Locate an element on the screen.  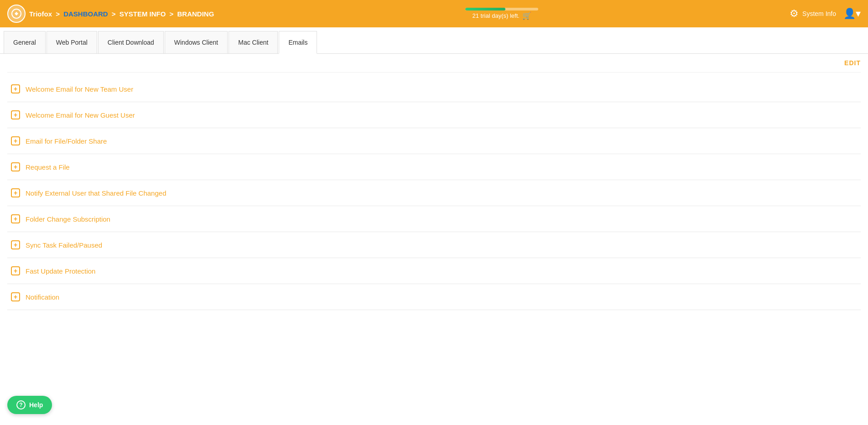
expand-icon-notify-external: + is located at coordinates (16, 193).